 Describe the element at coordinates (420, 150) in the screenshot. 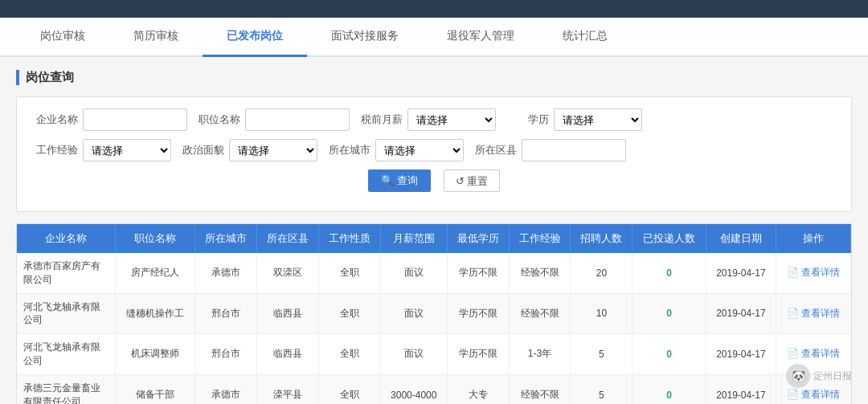

I see `city-select: 请选择` at that location.